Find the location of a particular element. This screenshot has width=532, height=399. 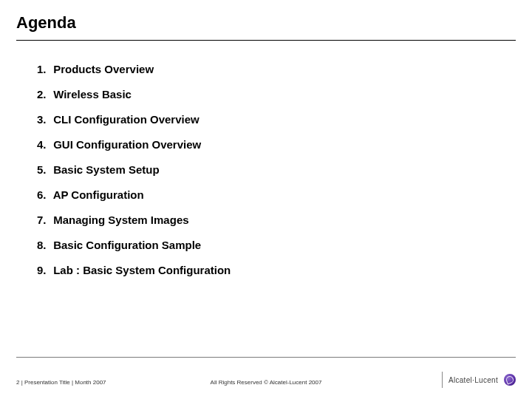

list-item: 2. Wireless Basic is located at coordinates (284, 95).